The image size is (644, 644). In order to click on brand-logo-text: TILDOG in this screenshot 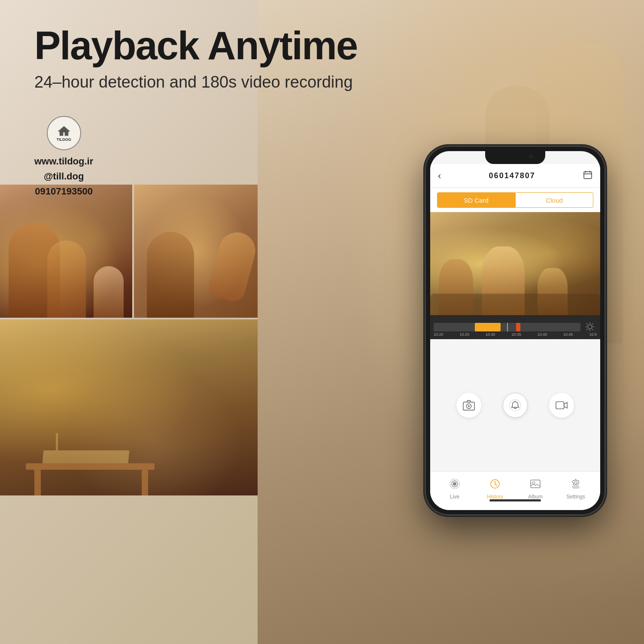, I will do `click(64, 140)`.